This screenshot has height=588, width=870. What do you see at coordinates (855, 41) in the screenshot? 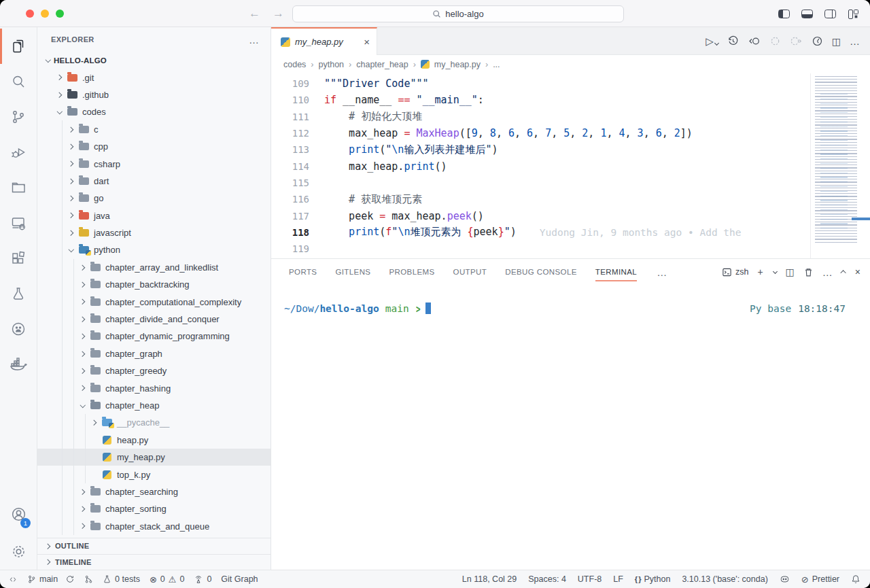
I see `editor-more-actions-icon: …` at bounding box center [855, 41].